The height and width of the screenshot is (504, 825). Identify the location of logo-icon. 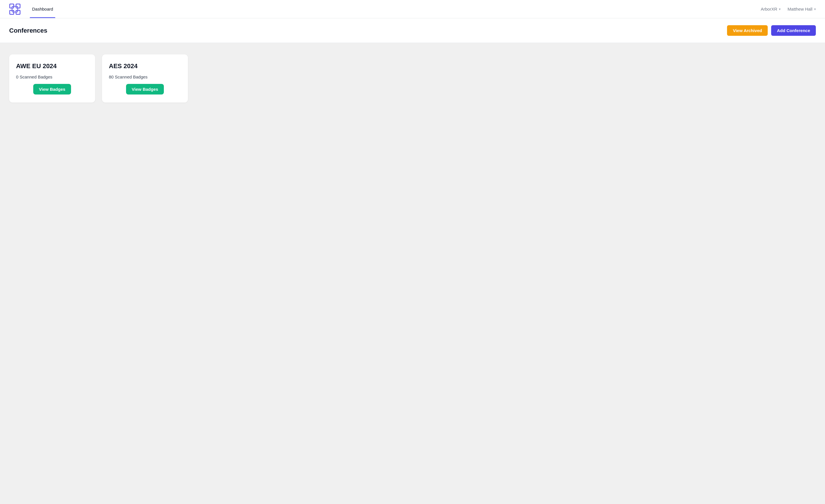
(15, 9).